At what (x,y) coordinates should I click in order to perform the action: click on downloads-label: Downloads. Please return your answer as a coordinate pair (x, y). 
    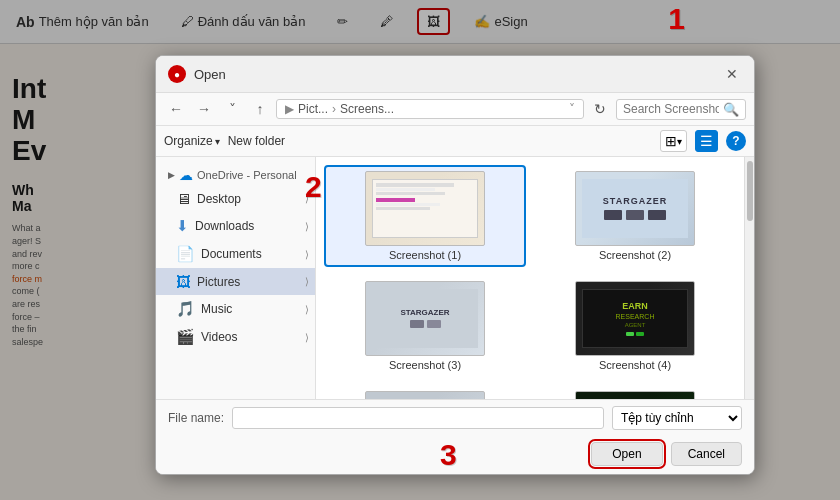
    Looking at the image, I should click on (224, 226).